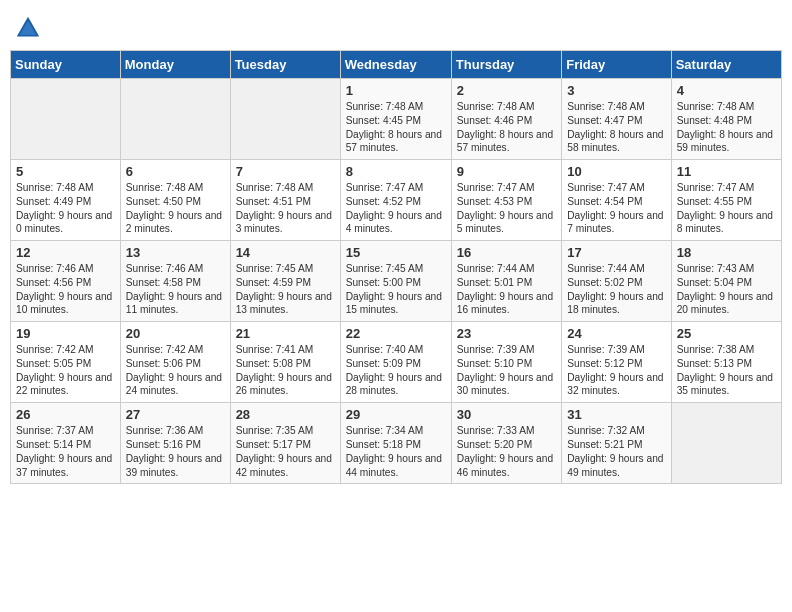 This screenshot has height=612, width=792. Describe the element at coordinates (66, 290) in the screenshot. I see `cell-content: Sunrise: 7:46 AM Sunset: 4:56 PM Dayligh…` at that location.